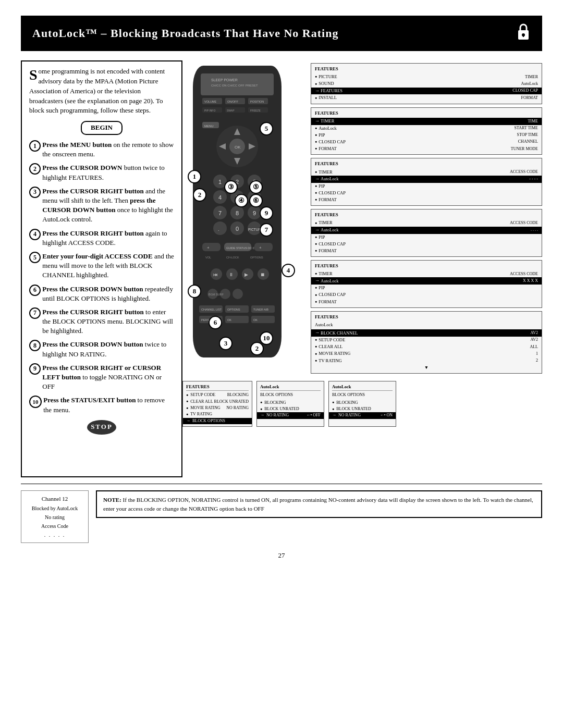 This screenshot has height=728, width=563. Describe the element at coordinates (102, 377) in the screenshot. I see `step-9: 9 Press the CURSOR RIGHT or CURSOR LEFT …` at that location.